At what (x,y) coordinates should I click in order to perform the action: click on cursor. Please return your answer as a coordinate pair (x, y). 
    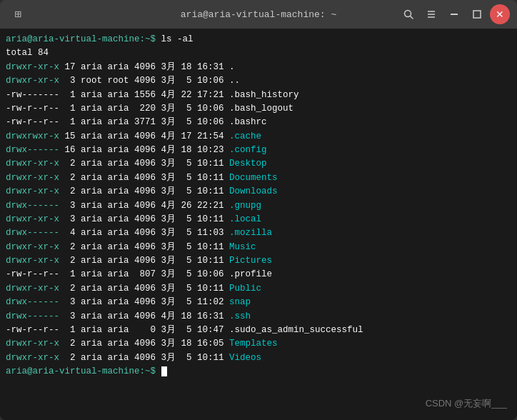
    Looking at the image, I should click on (164, 371).